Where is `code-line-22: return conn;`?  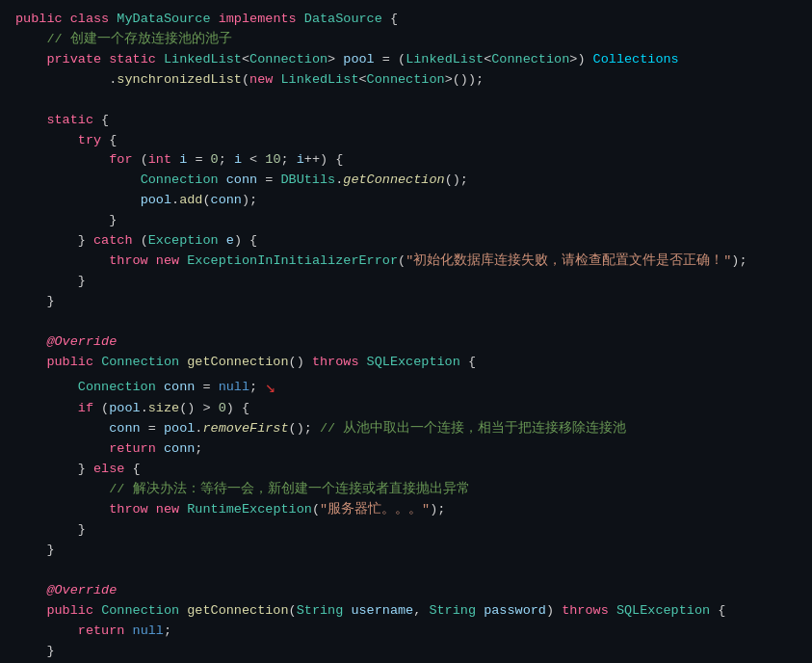
code-line-22: return conn; is located at coordinates (406, 449).